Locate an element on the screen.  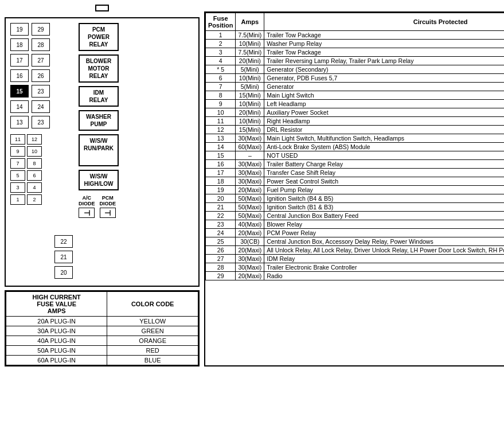
ac-diode-label: A/CDIODE ⊣ is located at coordinates (87, 206).